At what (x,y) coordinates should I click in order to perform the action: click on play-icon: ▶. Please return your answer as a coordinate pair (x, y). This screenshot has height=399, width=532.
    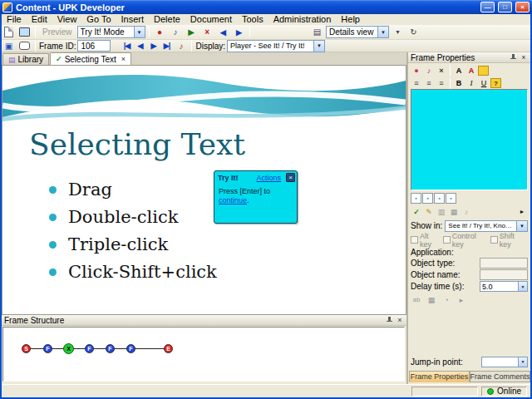
    Looking at the image, I should click on (191, 32).